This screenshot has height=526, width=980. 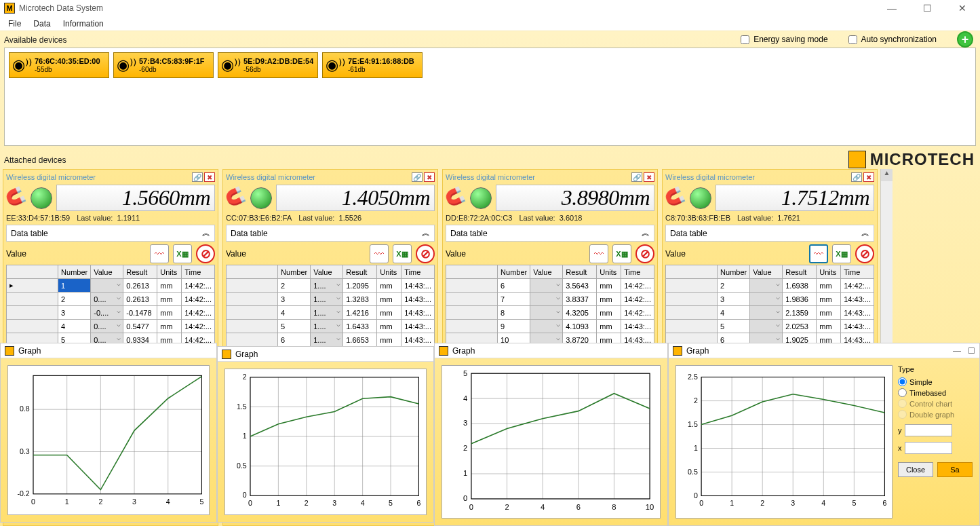 What do you see at coordinates (24, 493) in the screenshot?
I see `svg-text: -0.2` at bounding box center [24, 493].